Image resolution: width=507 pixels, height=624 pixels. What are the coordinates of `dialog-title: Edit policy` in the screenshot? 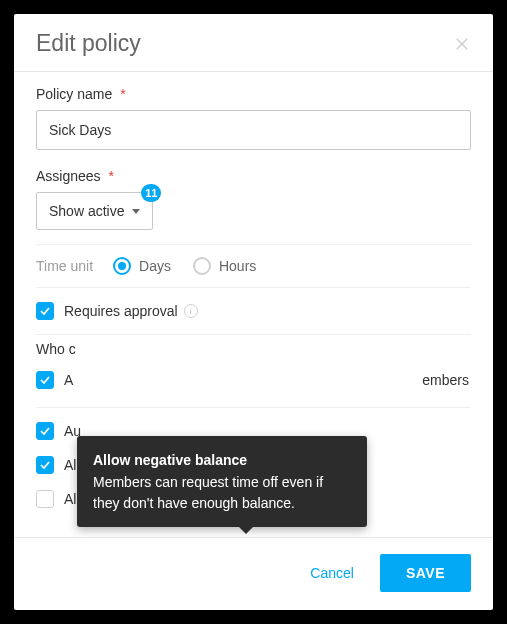 It's located at (88, 44).